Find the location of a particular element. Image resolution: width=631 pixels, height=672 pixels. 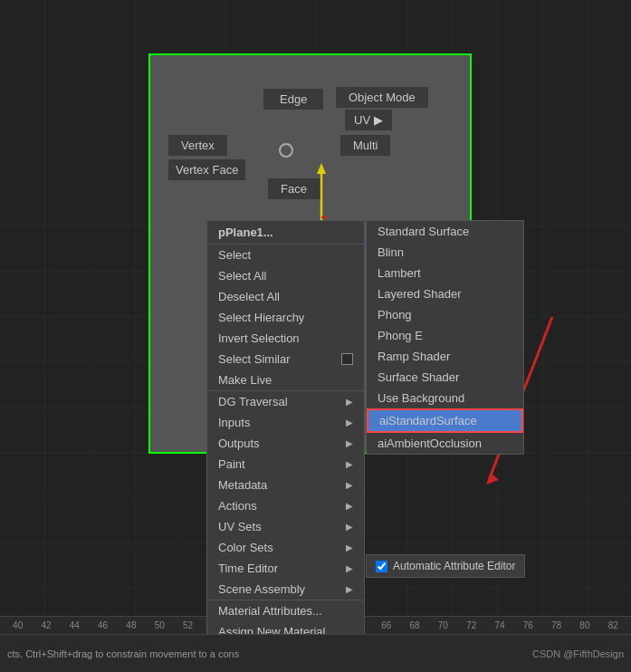

menu-item-select-similar: Select Similar is located at coordinates (286, 359).